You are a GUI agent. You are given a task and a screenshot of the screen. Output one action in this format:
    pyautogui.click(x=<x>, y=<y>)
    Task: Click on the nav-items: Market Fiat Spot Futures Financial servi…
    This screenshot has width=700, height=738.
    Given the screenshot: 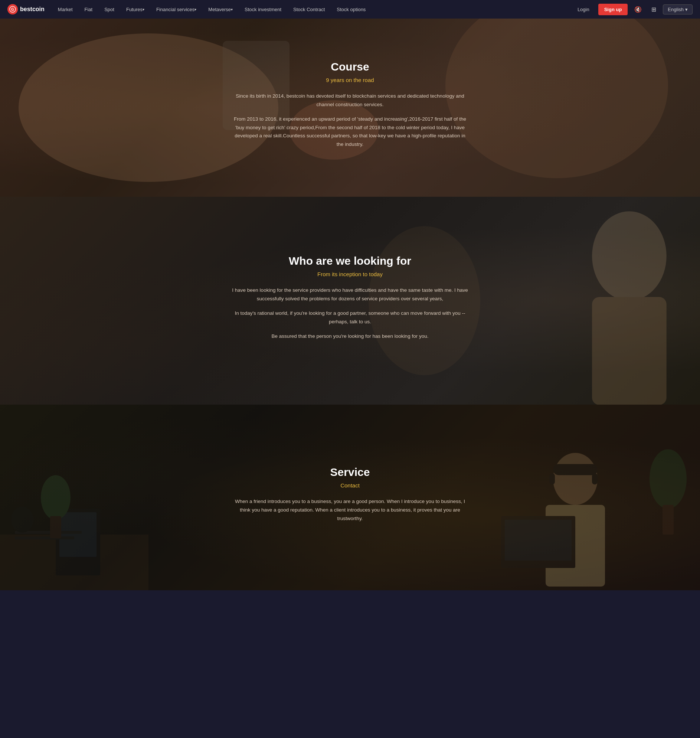 What is the action you would take?
    pyautogui.click(x=312, y=9)
    